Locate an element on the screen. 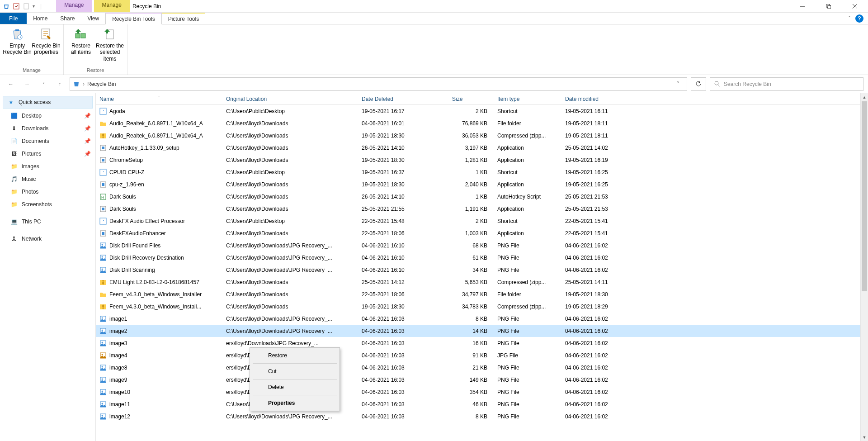  col-date-modified: Date modified is located at coordinates (602, 99).